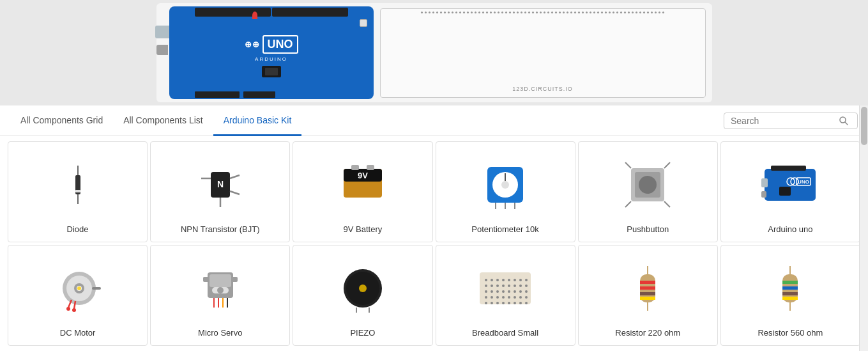  I want to click on npn-transistor-icon: N, so click(220, 184).